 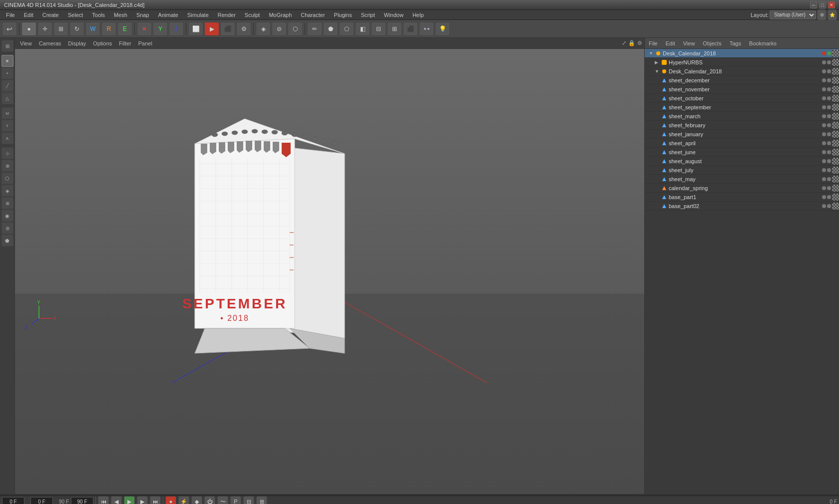 What do you see at coordinates (227, 15) in the screenshot?
I see `menu-render: Render` at bounding box center [227, 15].